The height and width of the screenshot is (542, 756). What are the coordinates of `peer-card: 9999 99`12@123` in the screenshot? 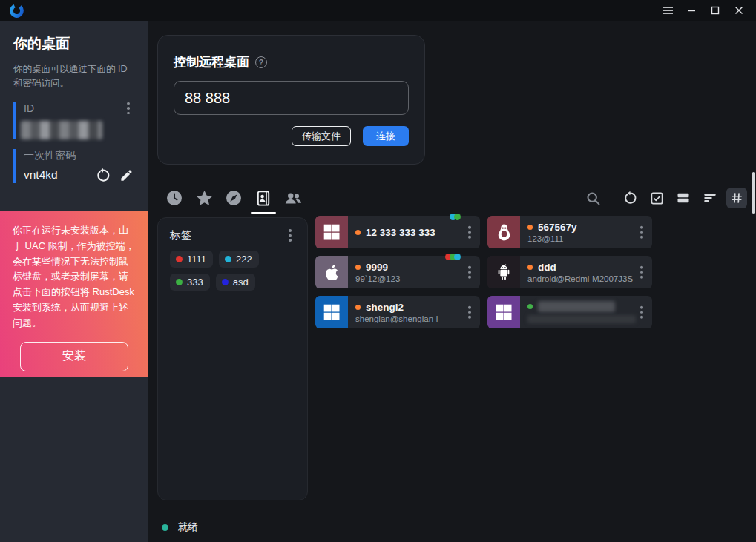 It's located at (398, 272).